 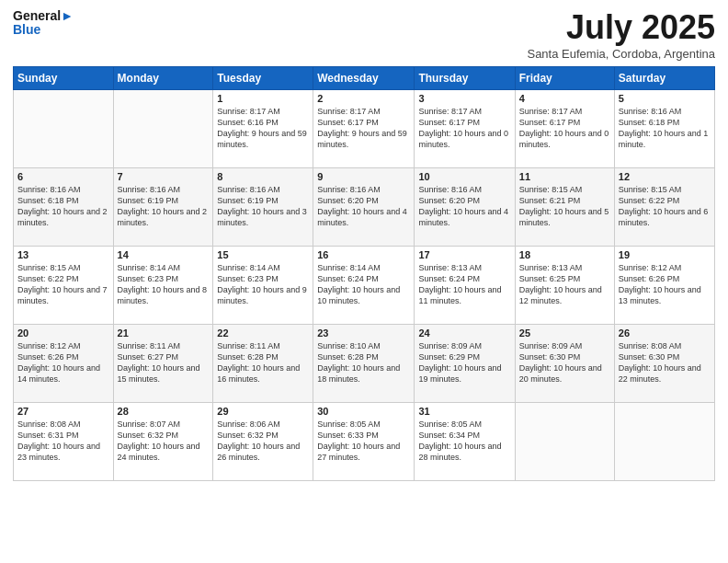 What do you see at coordinates (263, 333) in the screenshot?
I see `day-number: 22` at bounding box center [263, 333].